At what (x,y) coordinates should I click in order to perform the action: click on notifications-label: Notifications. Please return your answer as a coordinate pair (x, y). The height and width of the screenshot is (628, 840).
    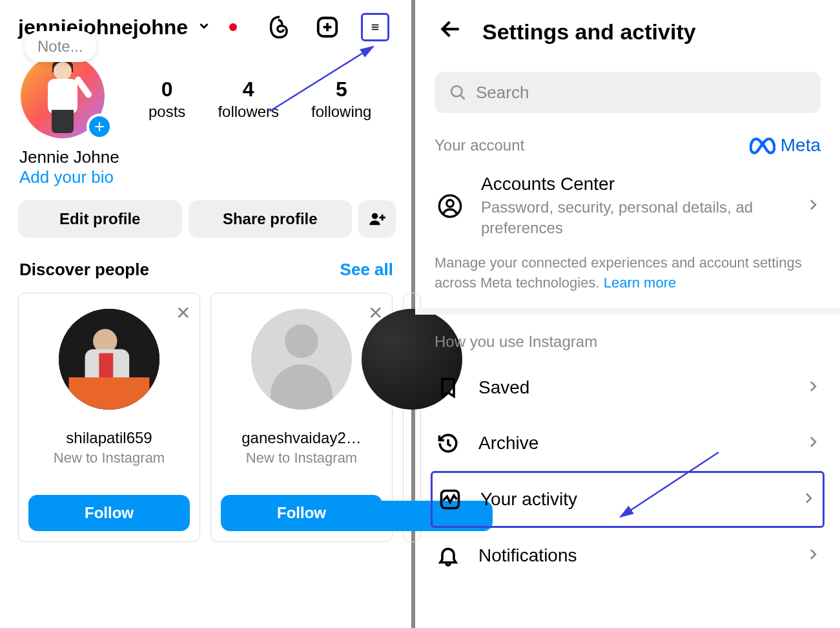
    Looking at the image, I should click on (633, 556).